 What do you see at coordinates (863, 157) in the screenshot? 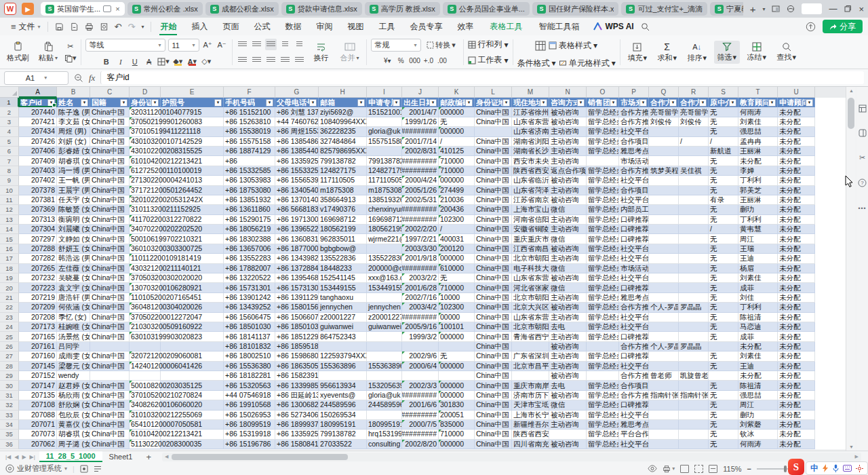
I see `format-brush-icon: ✂` at bounding box center [863, 157].